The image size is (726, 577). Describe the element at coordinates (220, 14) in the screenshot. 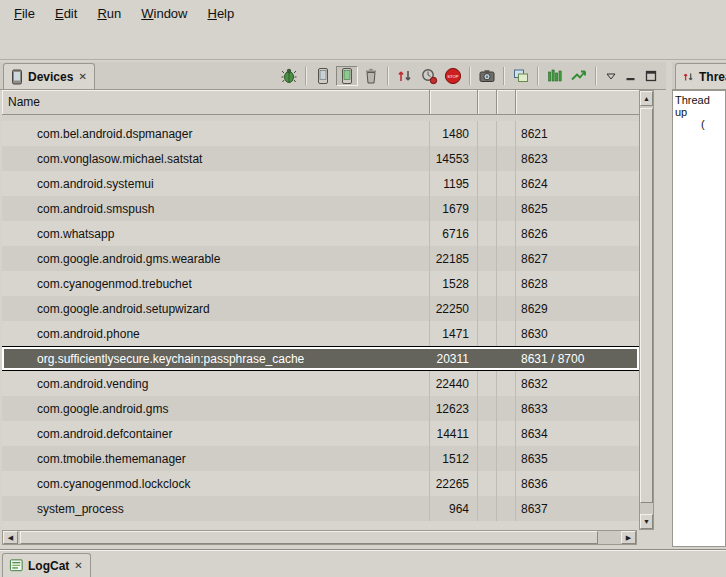

I see `menu-help: Help` at that location.